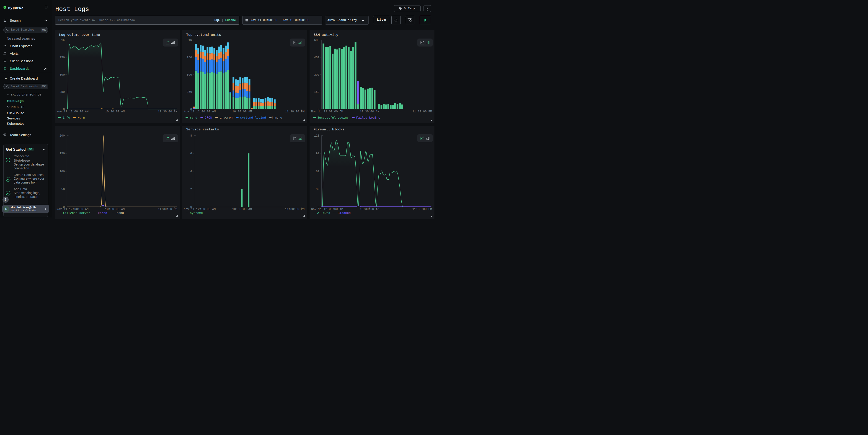 The height and width of the screenshot is (435, 868). I want to click on svg-text: Firewall blocks, so click(329, 130).